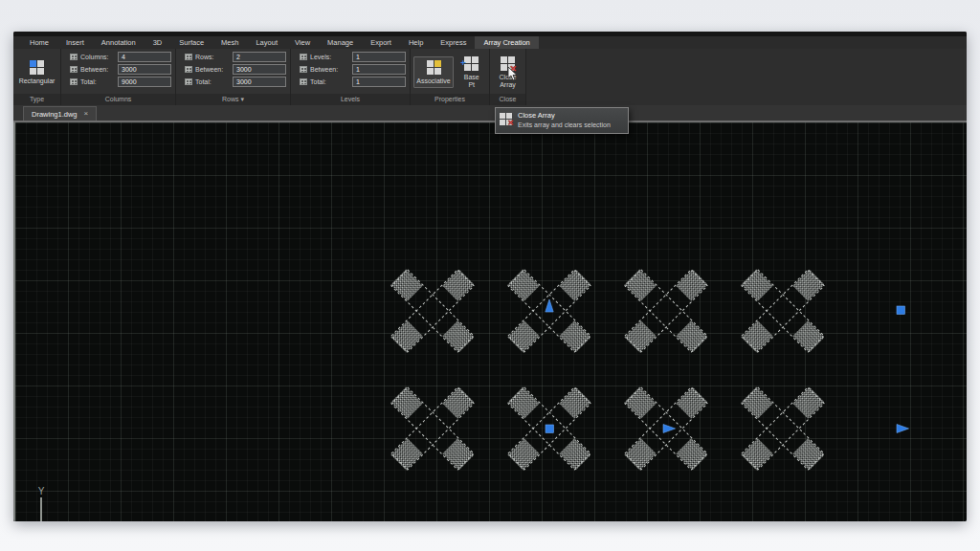 This screenshot has width=980, height=551. What do you see at coordinates (100, 69) in the screenshot?
I see `columns-between-label: Between:` at bounding box center [100, 69].